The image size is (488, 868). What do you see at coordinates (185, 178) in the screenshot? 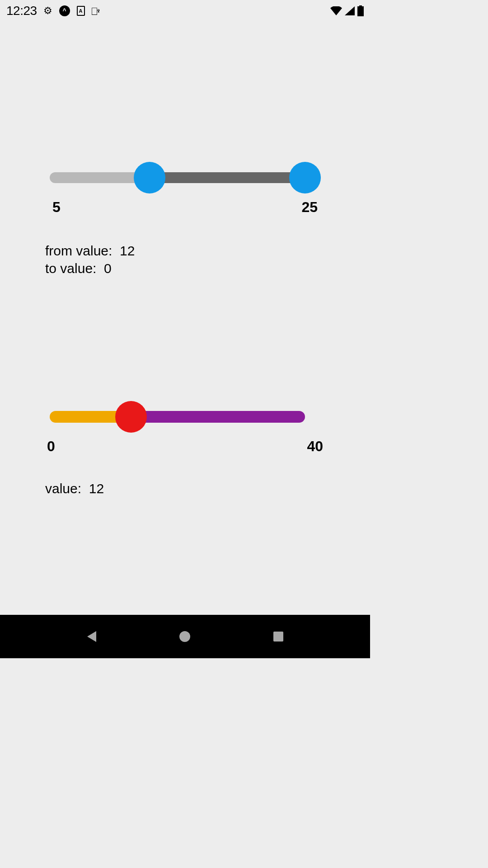
I see `range-slider` at bounding box center [185, 178].